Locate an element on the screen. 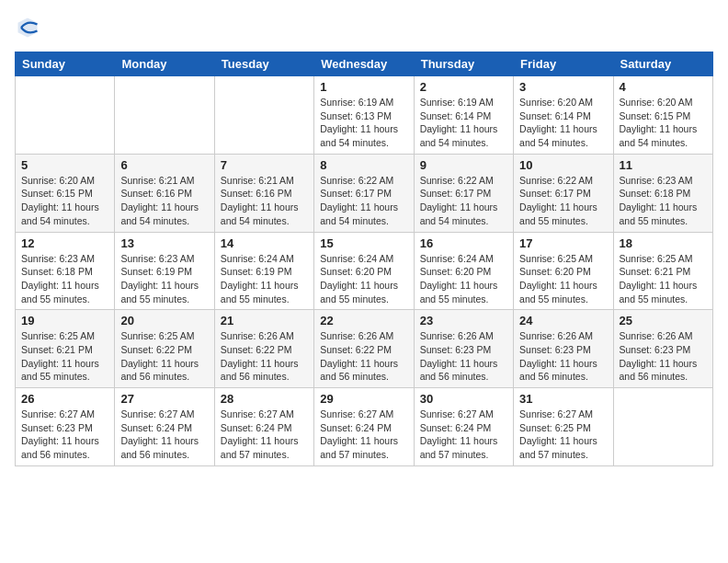 This screenshot has width=728, height=563. day-number: 15 is located at coordinates (364, 243).